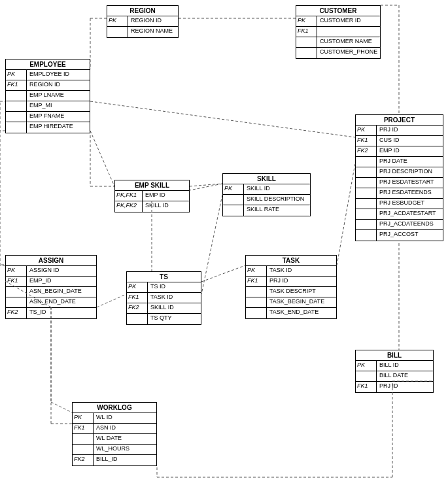 The height and width of the screenshot is (489, 448). I want to click on entity-skill: SKILL PKSKILL ID SKILL DESCRIPTION SKILL…, so click(267, 195).